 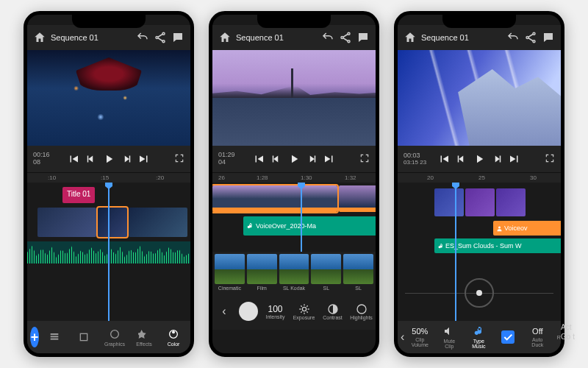 What do you see at coordinates (362, 312) in the screenshot?
I see `param-highlights: Highlights` at bounding box center [362, 312].